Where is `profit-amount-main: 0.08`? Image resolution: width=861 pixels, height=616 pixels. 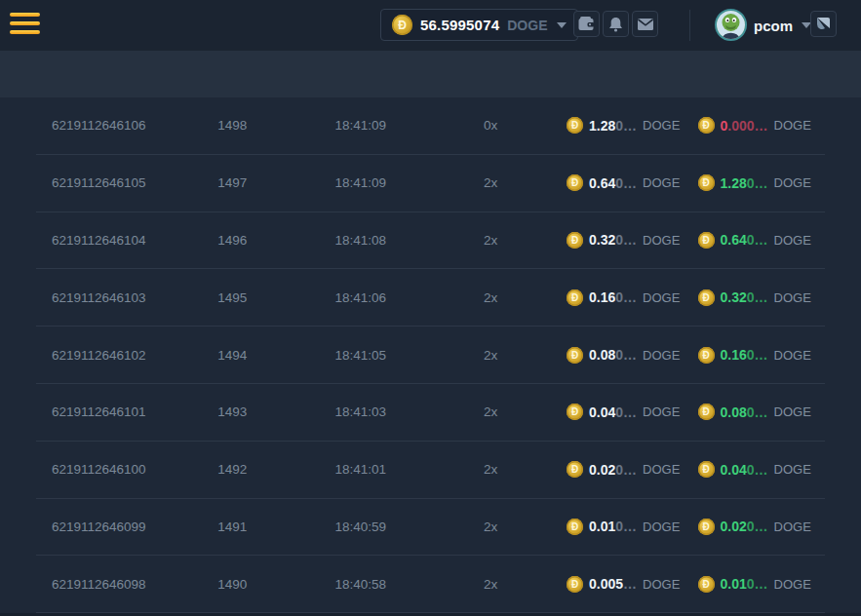 profit-amount-main: 0.08 is located at coordinates (733, 412).